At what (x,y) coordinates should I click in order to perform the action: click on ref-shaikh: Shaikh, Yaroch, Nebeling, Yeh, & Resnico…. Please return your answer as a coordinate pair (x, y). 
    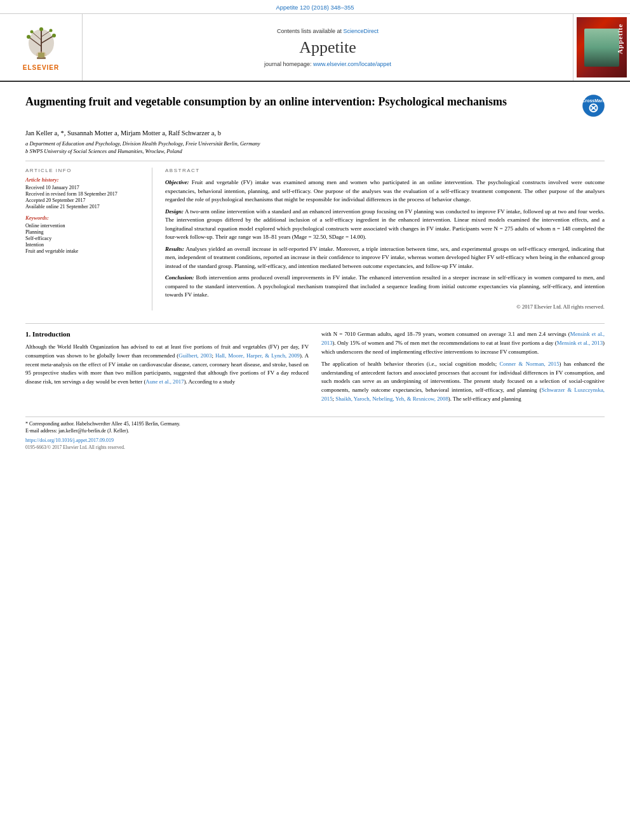
    Looking at the image, I should click on (392, 399).